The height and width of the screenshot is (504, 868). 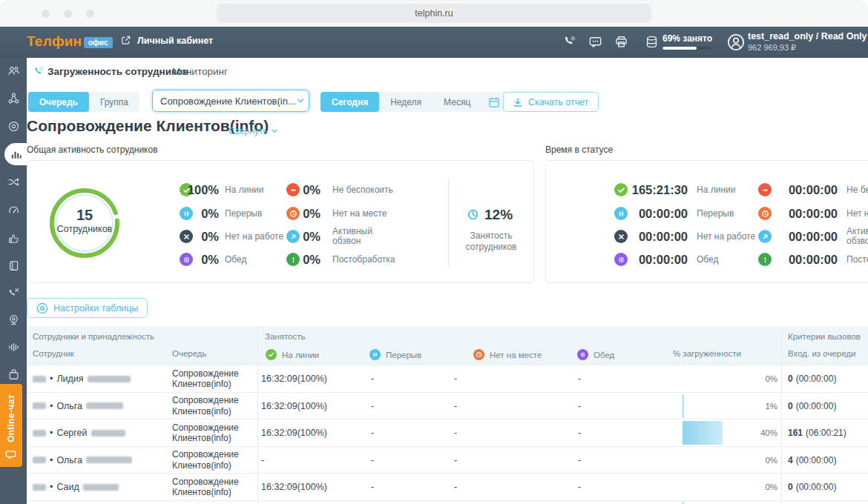 I want to click on table-settings-button: Настройки таблицы, so click(x=88, y=308).